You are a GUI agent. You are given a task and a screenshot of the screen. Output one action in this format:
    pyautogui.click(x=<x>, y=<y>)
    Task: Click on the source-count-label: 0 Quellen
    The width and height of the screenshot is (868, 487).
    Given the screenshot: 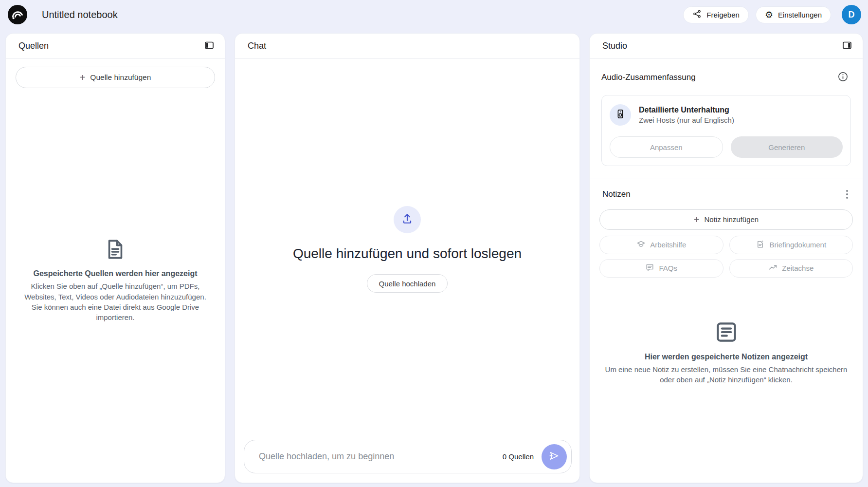 What is the action you would take?
    pyautogui.click(x=518, y=457)
    